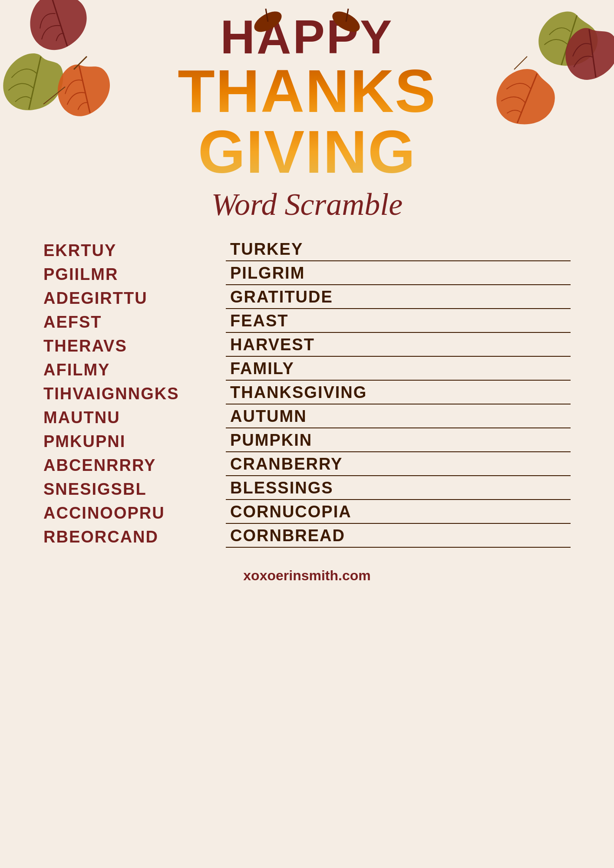 The height and width of the screenshot is (868, 614). Describe the element at coordinates (307, 490) in the screenshot. I see `word-row: SNESIGSBLBLESSINGS` at that location.